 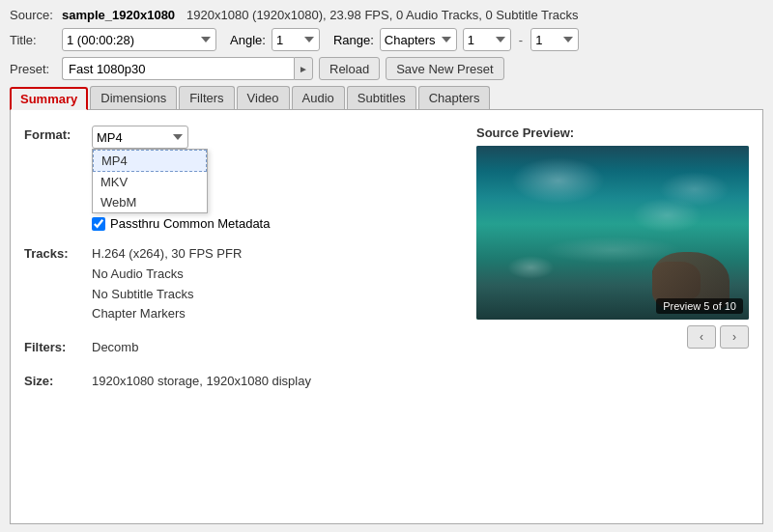 What do you see at coordinates (58, 380) in the screenshot?
I see `size-label: Size:` at bounding box center [58, 380].